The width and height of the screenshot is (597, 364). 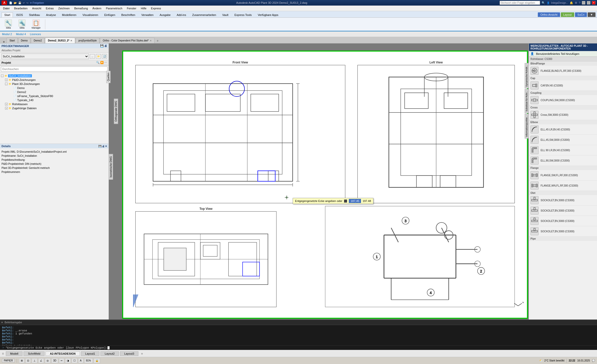 I want to click on tab-dropdown: ▼, so click(x=591, y=15).